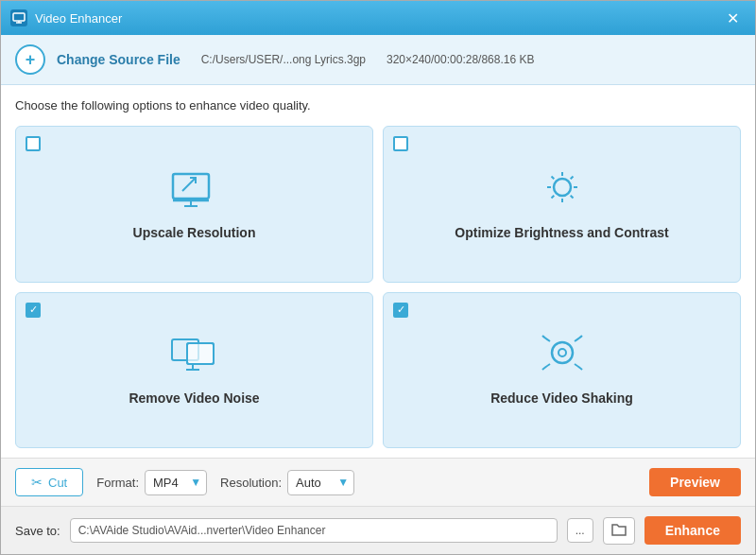 This screenshot has width=756, height=555. I want to click on resolution-label: Resolution:, so click(251, 482).